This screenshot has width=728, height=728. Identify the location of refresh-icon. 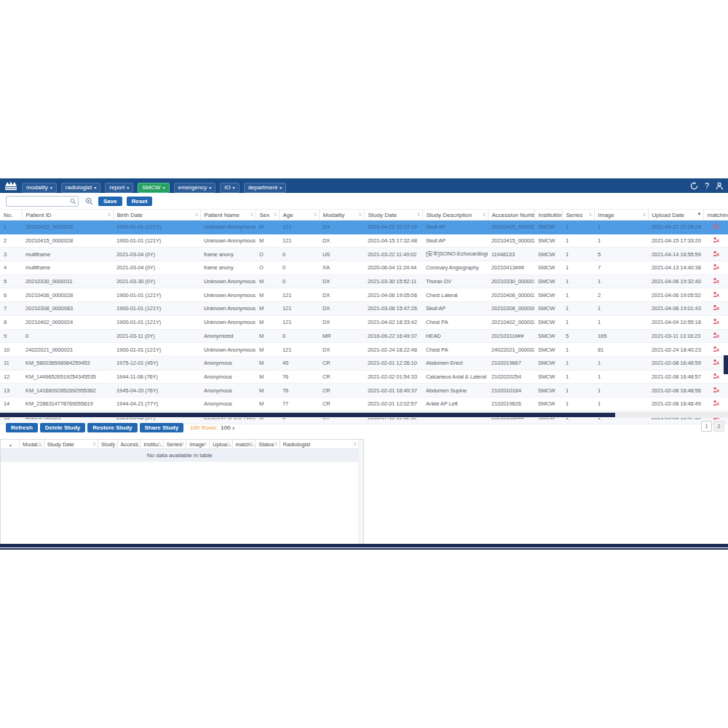
(695, 186).